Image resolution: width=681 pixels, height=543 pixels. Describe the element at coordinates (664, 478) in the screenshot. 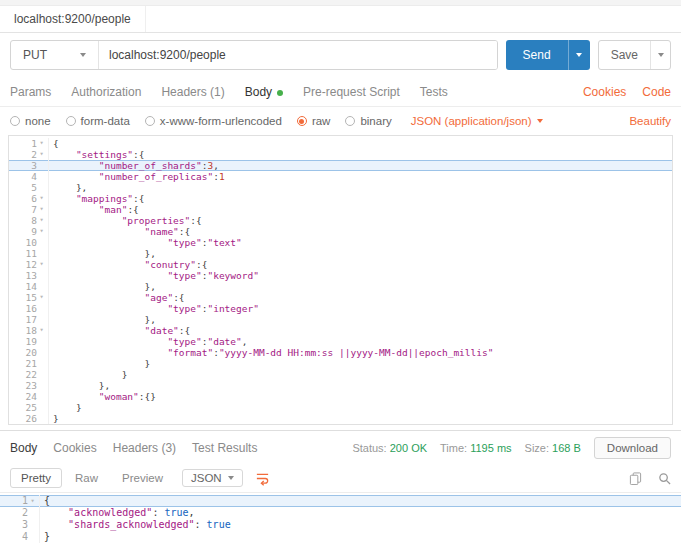

I see `search-icon` at that location.